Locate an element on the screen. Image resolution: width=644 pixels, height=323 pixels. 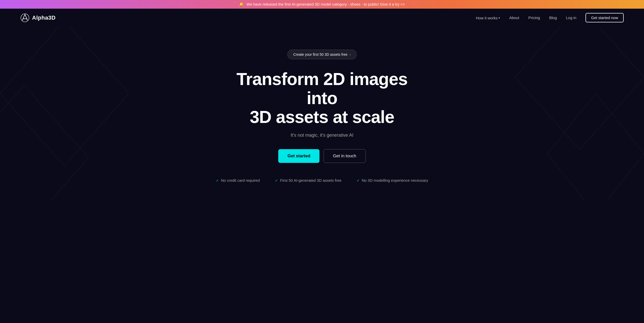
hero-subtitle: It's not magic, it's generative AI is located at coordinates (322, 135).